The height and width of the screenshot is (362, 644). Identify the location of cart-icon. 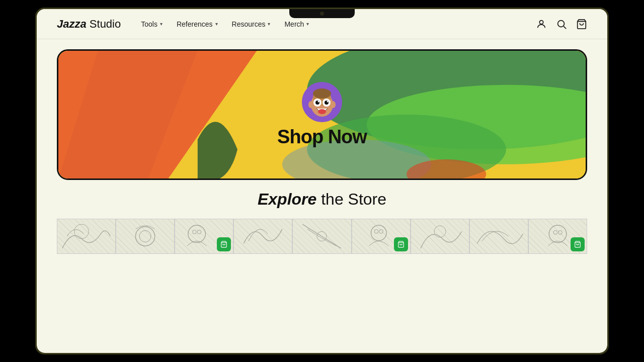
(582, 24).